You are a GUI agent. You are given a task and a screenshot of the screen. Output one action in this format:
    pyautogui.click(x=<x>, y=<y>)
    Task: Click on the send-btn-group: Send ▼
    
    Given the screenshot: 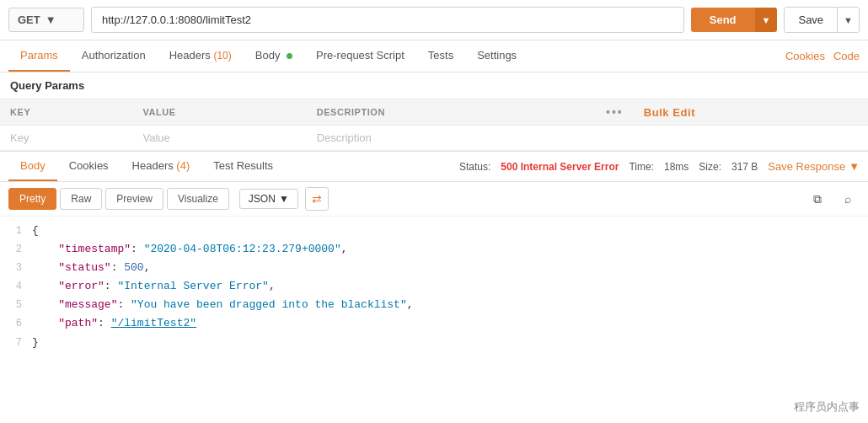 What is the action you would take?
    pyautogui.click(x=735, y=20)
    